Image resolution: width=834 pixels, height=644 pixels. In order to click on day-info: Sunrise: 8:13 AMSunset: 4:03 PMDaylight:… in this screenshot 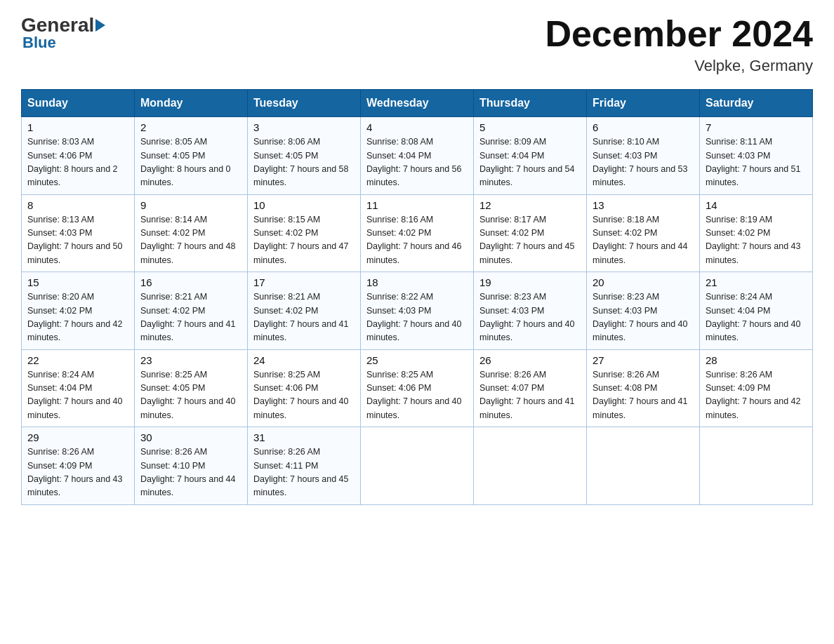, I will do `click(75, 240)`.